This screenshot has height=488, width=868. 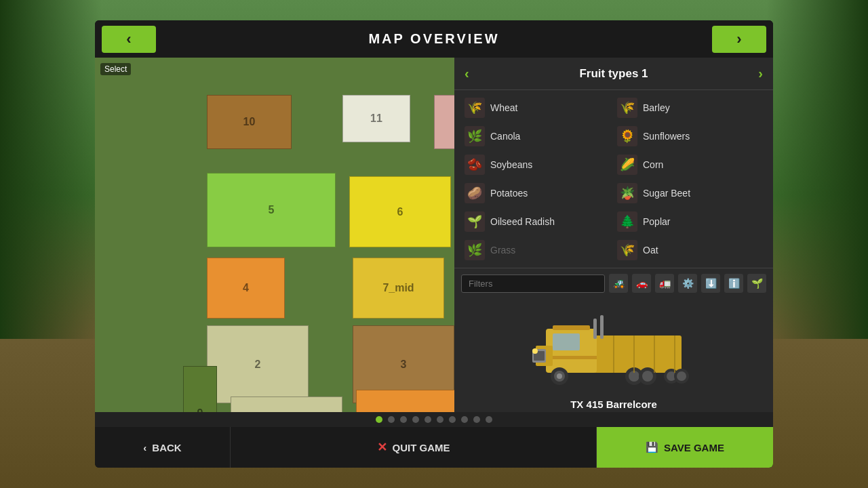 What do you see at coordinates (711, 283) in the screenshot?
I see `filter-icon-download: ⬇️` at bounding box center [711, 283].